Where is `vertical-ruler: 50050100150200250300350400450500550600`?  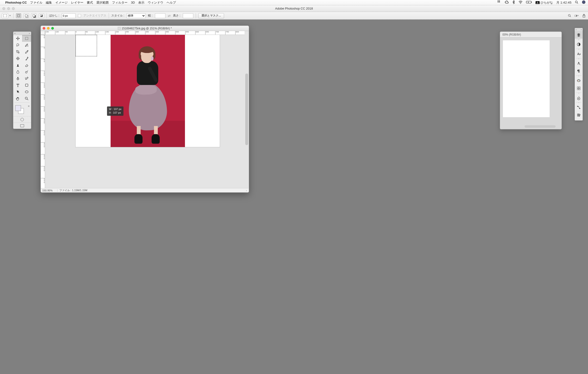
vertical-ruler: 50050100150200250300350400450500550600 is located at coordinates (43, 111).